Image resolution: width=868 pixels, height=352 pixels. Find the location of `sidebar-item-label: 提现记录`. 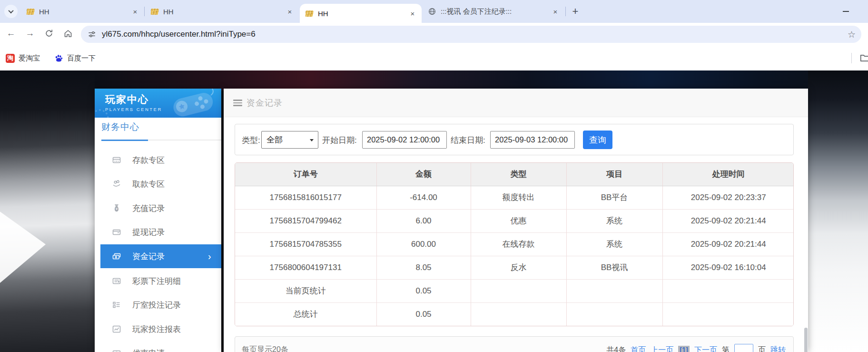

sidebar-item-label: 提现记录 is located at coordinates (148, 232).